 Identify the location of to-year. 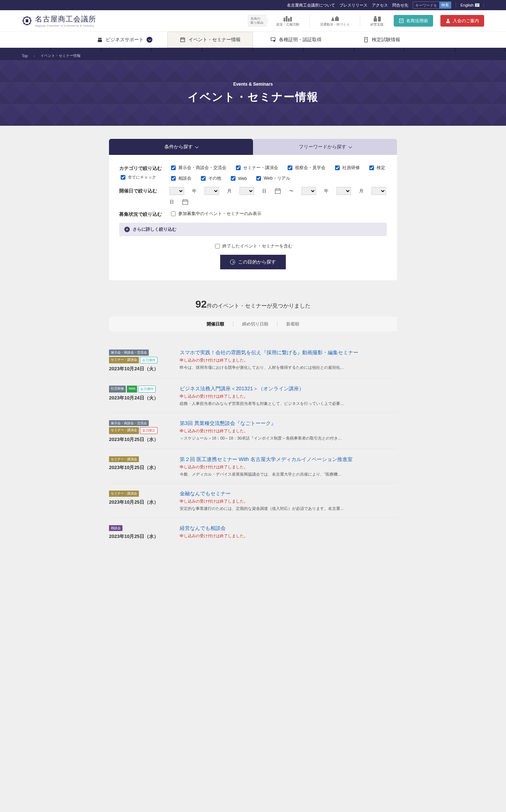
(309, 191).